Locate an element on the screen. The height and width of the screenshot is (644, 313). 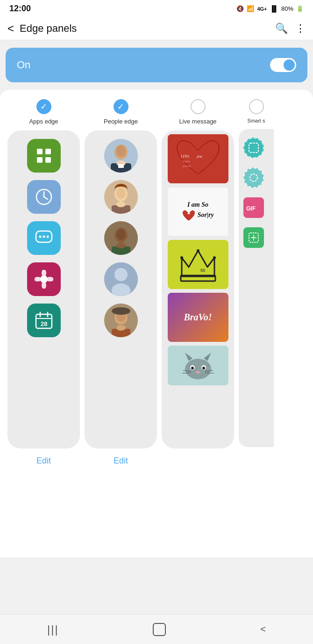
people-edge-edit-button: Edit is located at coordinates (121, 461).